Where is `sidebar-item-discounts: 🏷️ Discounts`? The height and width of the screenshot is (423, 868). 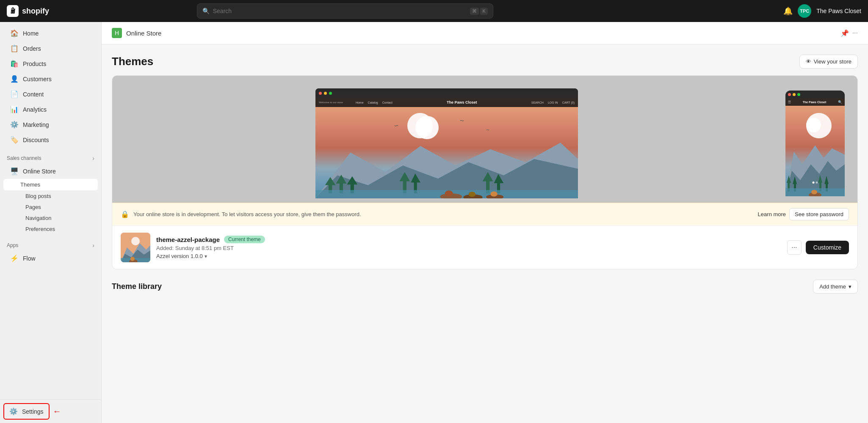
sidebar-item-discounts: 🏷️ Discounts is located at coordinates (51, 140).